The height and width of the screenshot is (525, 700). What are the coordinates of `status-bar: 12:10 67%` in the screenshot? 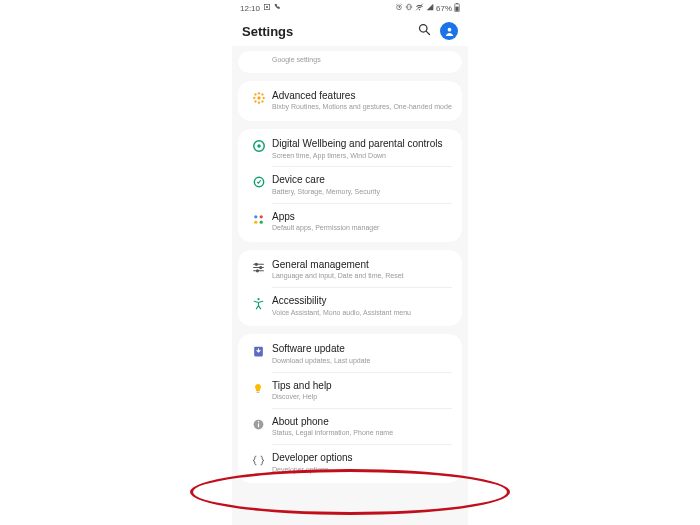 It's located at (350, 8).